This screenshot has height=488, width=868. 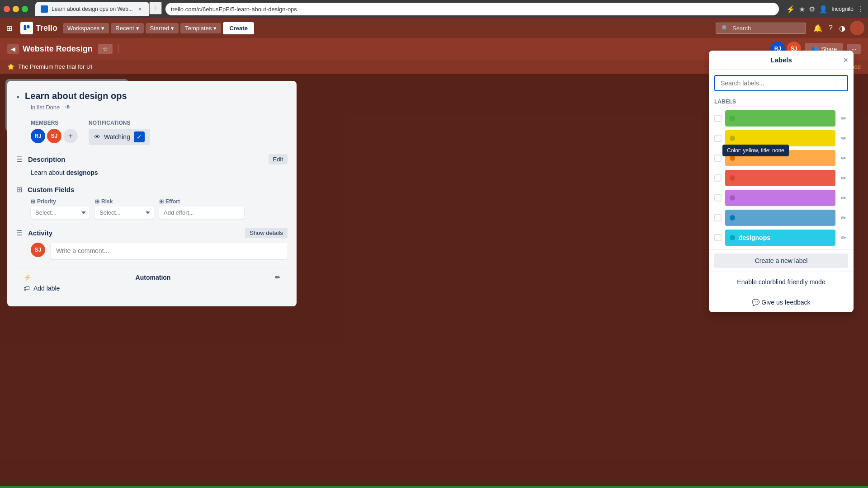 I want to click on board-title: Website Redesign, so click(x=58, y=49).